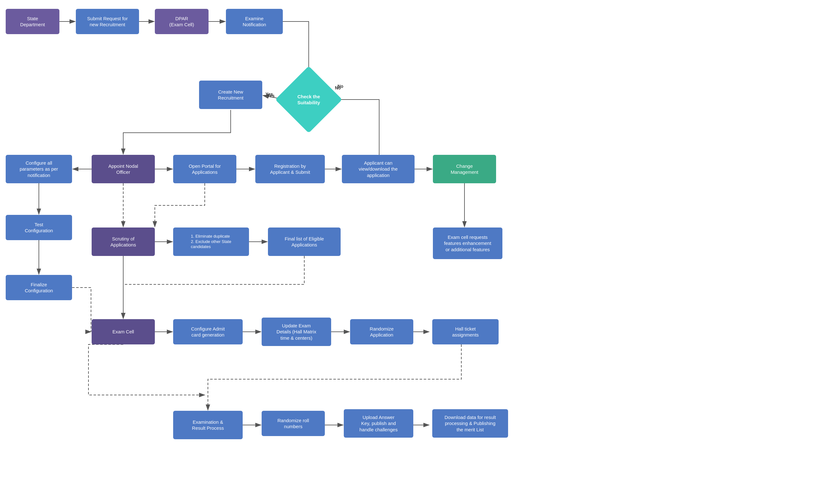 The height and width of the screenshot is (504, 813). Describe the element at coordinates (39, 288) in the screenshot. I see `finalize-configuration-node: FinalizeConfiguration` at that location.